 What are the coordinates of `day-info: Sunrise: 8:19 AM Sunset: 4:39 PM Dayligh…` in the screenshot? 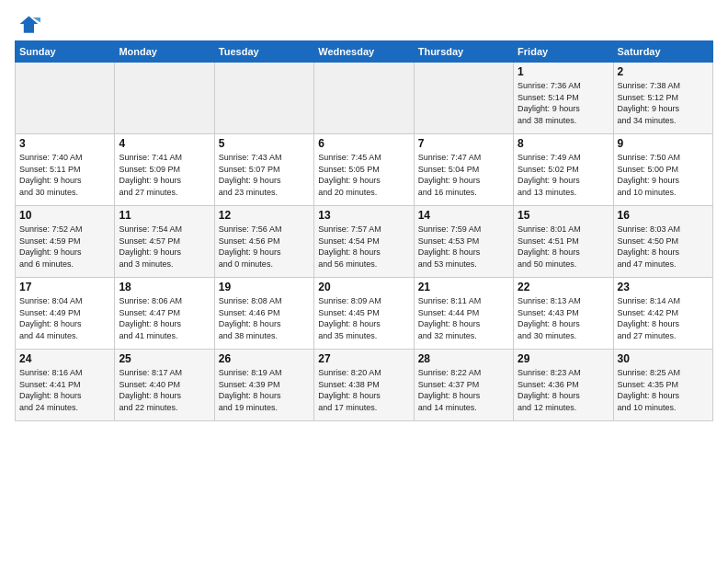 It's located at (265, 390).